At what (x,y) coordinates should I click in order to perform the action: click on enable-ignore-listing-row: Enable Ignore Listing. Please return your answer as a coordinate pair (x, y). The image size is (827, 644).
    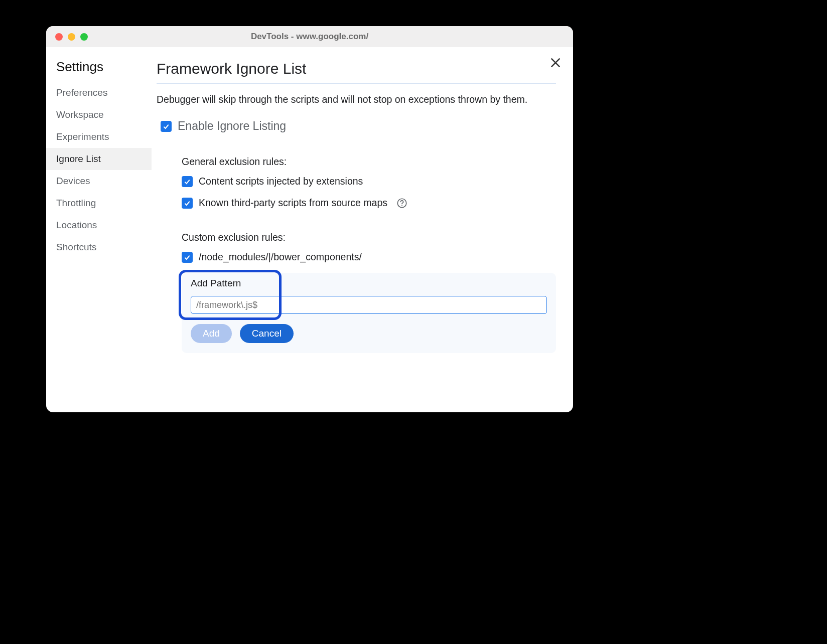
    Looking at the image, I should click on (356, 126).